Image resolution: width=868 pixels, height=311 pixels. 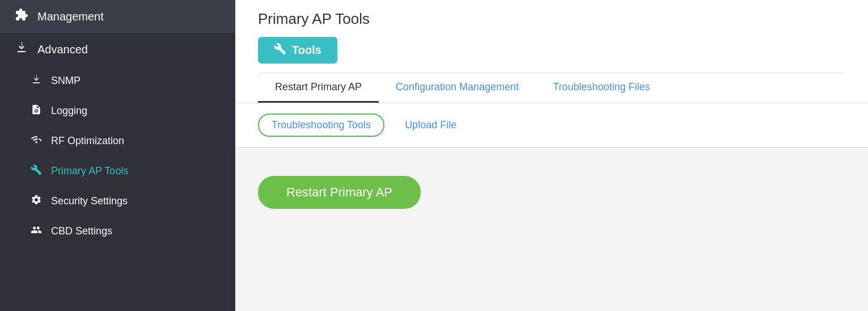 What do you see at coordinates (118, 171) in the screenshot?
I see `sidebar-item-primary-ap-tools: Primary AP Tools` at bounding box center [118, 171].